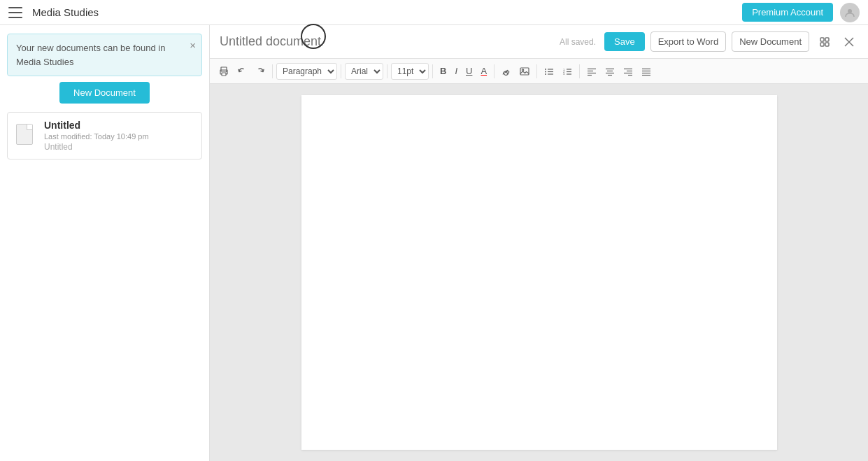 This screenshot has width=868, height=461. I want to click on underline-button: U, so click(469, 71).